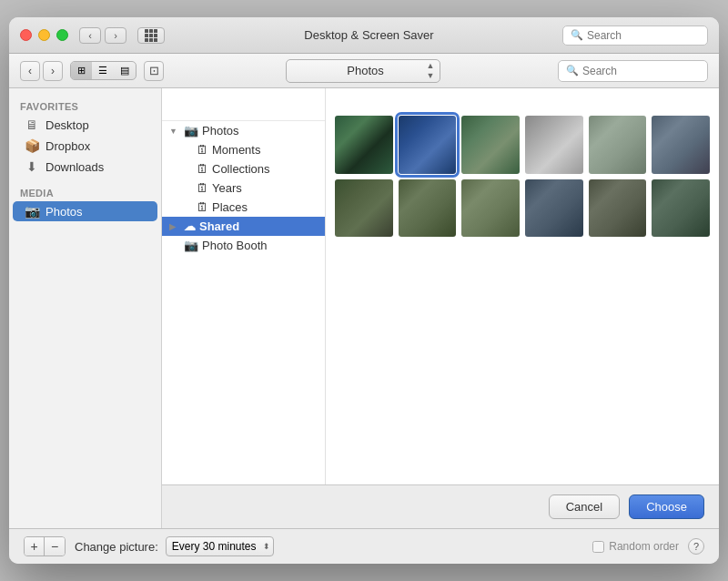 The height and width of the screenshot is (581, 728). I want to click on tree-item-moments: ▶ 🗓 Moments, so click(249, 149).